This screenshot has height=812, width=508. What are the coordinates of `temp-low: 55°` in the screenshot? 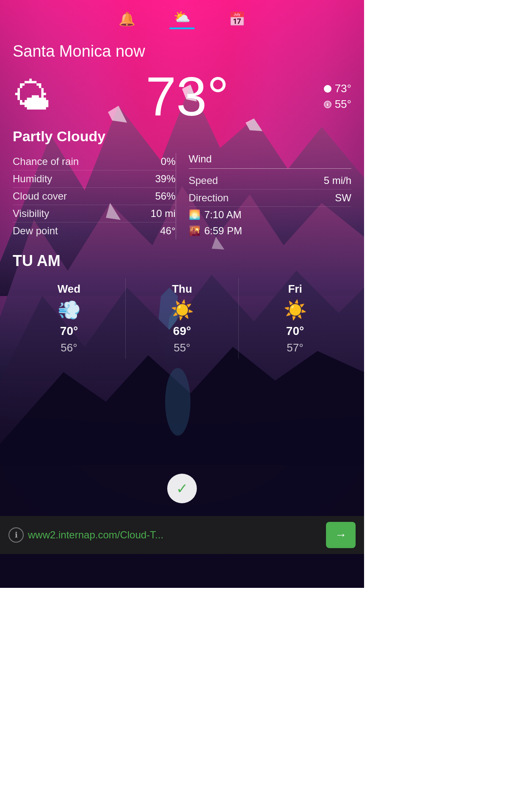 It's located at (343, 104).